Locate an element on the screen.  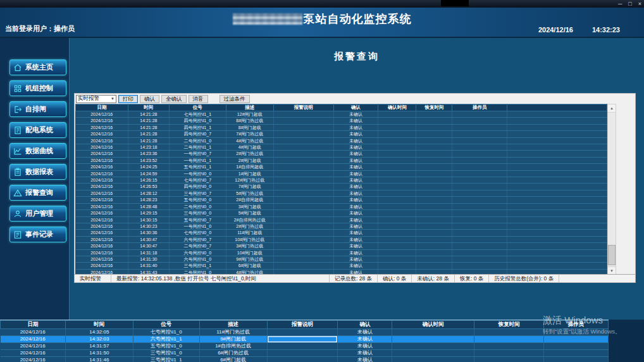
minimize-button: ─ is located at coordinates (620, 4).